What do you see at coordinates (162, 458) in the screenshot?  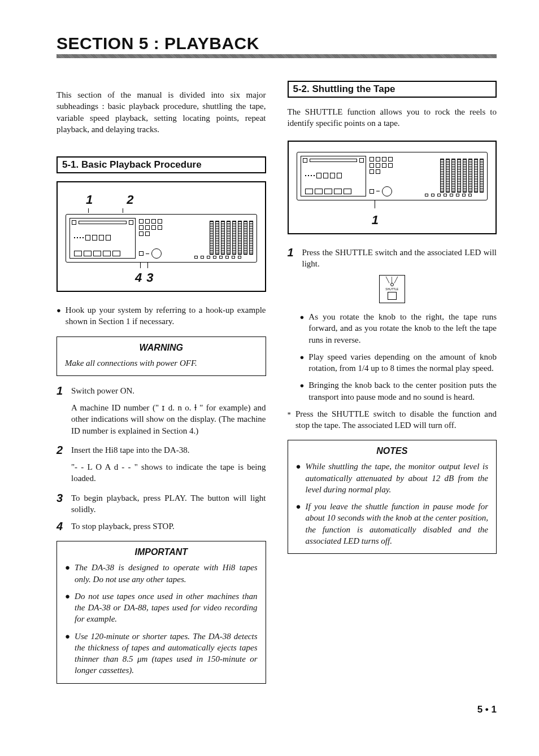 I see `steps-list: 1 Switch power ON. A machine ID number (…` at bounding box center [162, 458].